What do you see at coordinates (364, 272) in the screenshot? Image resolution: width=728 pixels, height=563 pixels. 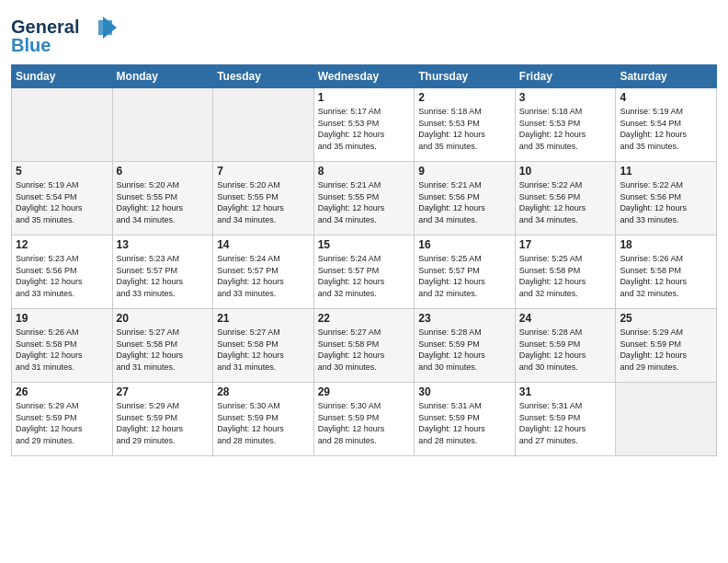 I see `calendar-cell: 15Sunrise: 5:24 AM Sunset: 5:57 PM Dayli…` at bounding box center [364, 272].